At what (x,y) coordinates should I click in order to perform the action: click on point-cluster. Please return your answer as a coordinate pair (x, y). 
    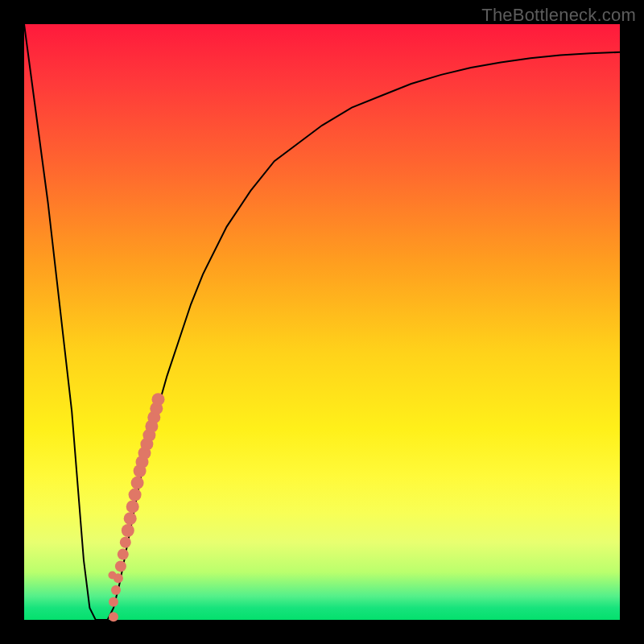
    Looking at the image, I should click on (137, 507).